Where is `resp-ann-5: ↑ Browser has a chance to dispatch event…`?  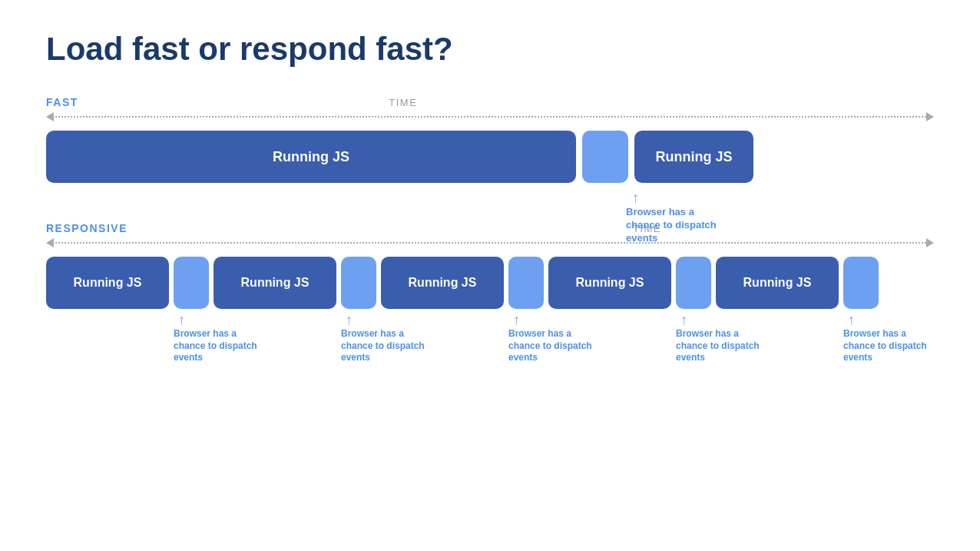
resp-ann-5: ↑ Browser has a chance to dispatch event… is located at coordinates (861, 338).